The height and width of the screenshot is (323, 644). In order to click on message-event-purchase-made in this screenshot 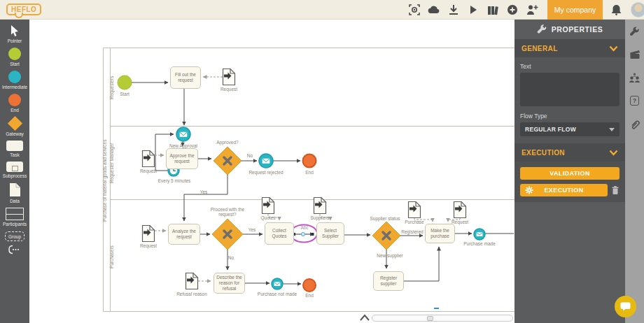, I will do `click(479, 234)`.